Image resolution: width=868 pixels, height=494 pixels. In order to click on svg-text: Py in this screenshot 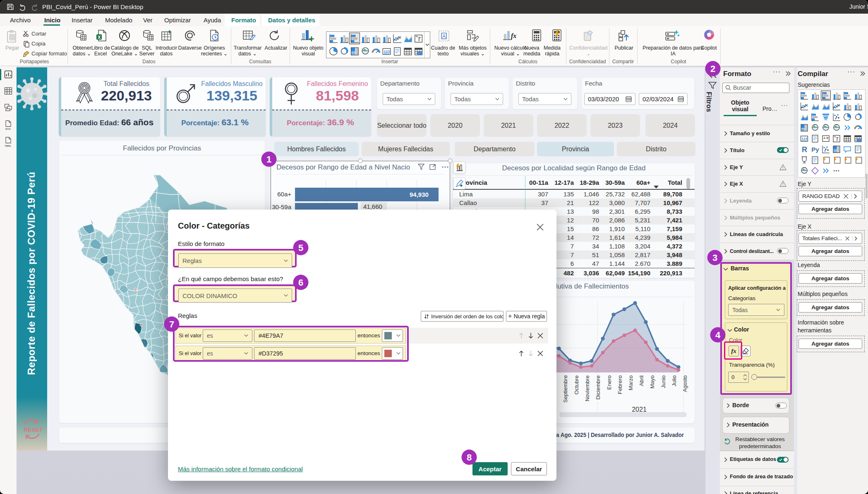, I will do `click(815, 150)`.